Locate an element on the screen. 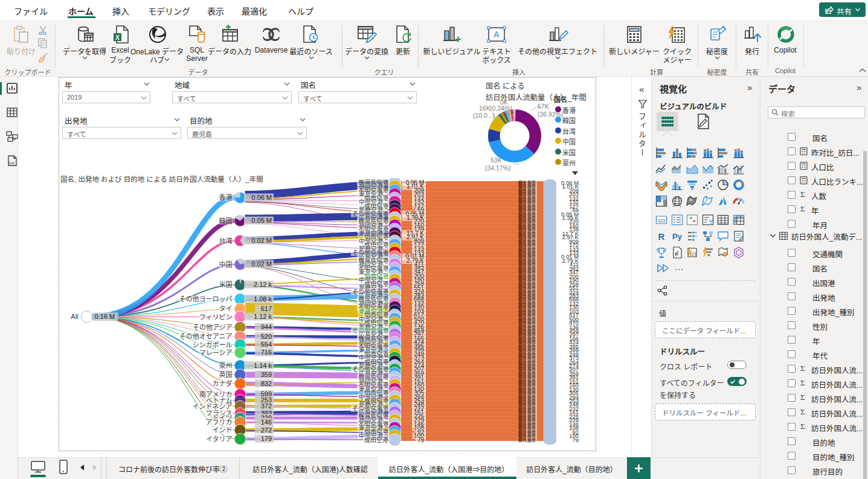  svg-text: 617 is located at coordinates (266, 309).